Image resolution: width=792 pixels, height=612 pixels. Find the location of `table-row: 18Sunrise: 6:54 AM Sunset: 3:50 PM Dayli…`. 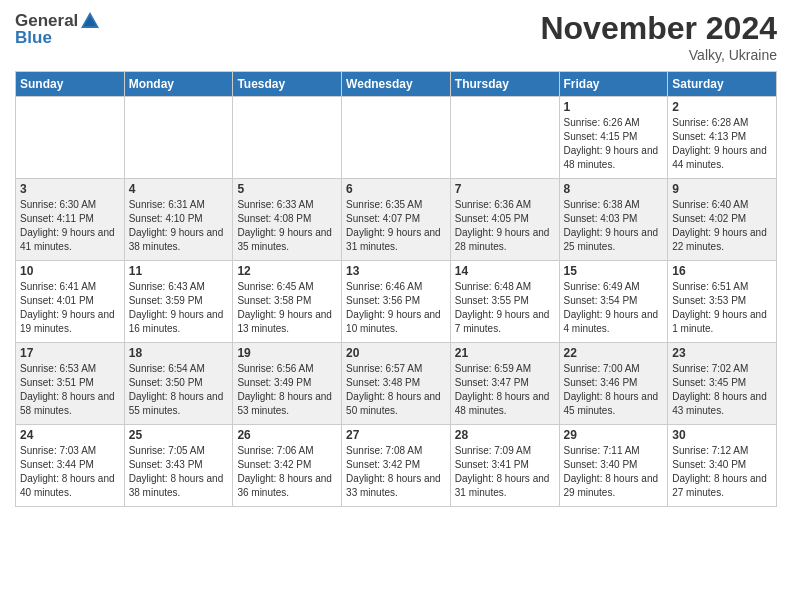

table-row: 18Sunrise: 6:54 AM Sunset: 3:50 PM Dayli… is located at coordinates (178, 384).